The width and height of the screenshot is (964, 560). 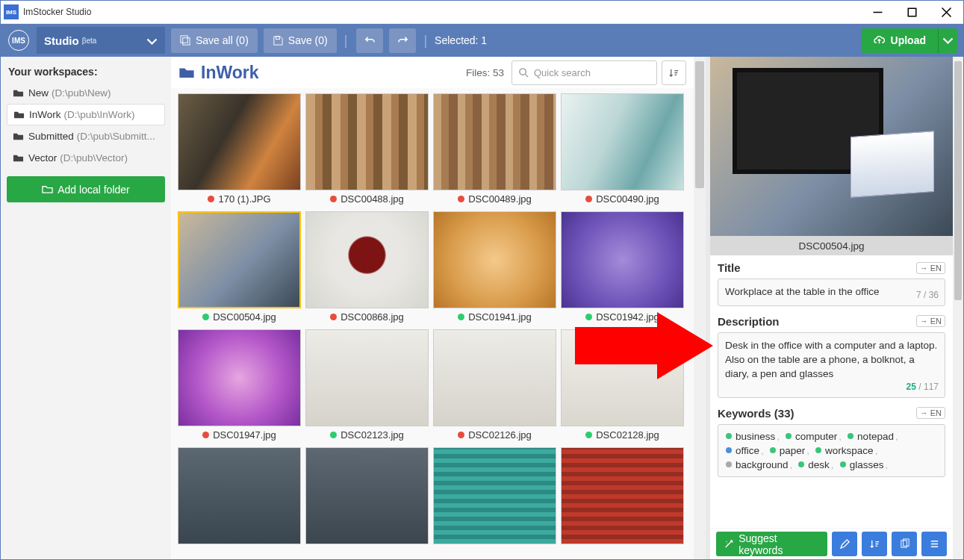 What do you see at coordinates (372, 317) in the screenshot?
I see `thumbnail-filename: DSC00868.jpg` at bounding box center [372, 317].